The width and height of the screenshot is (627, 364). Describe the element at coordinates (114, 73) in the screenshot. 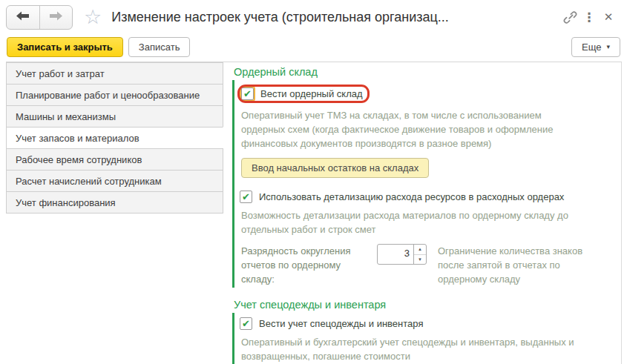

I see `tab-work-and-costs: Учет работ и затрат` at that location.